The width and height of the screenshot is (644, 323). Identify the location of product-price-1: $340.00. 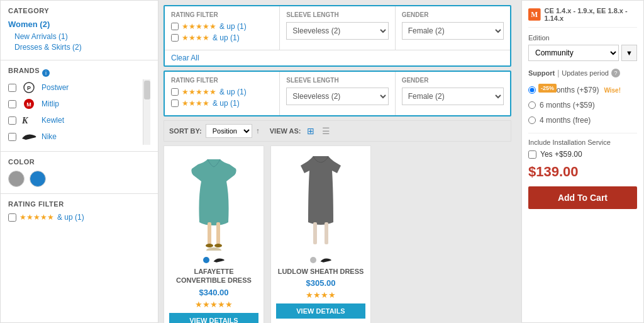
(214, 292).